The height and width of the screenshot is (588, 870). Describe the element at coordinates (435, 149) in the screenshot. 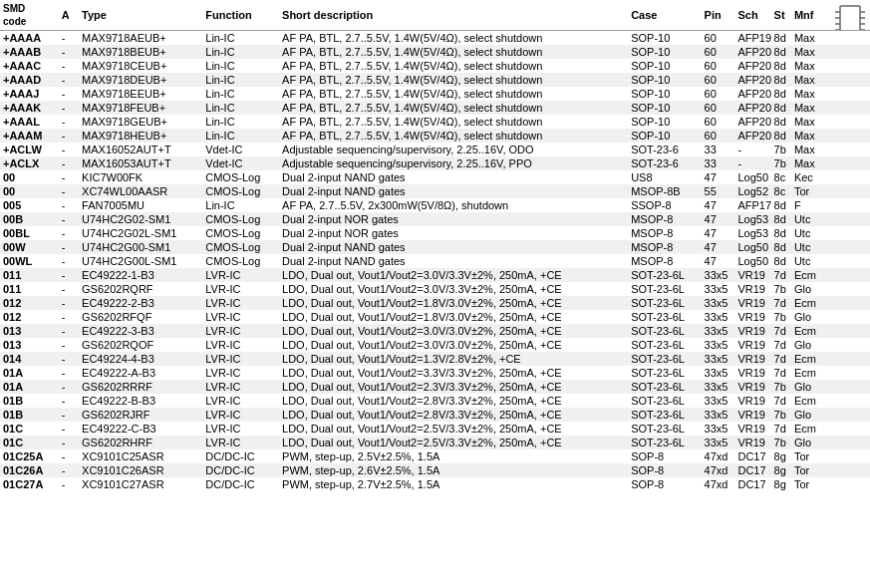

I see `table-row: +ACLW-MAX16052AUT+TVdet-ICAdjustable seq…` at that location.